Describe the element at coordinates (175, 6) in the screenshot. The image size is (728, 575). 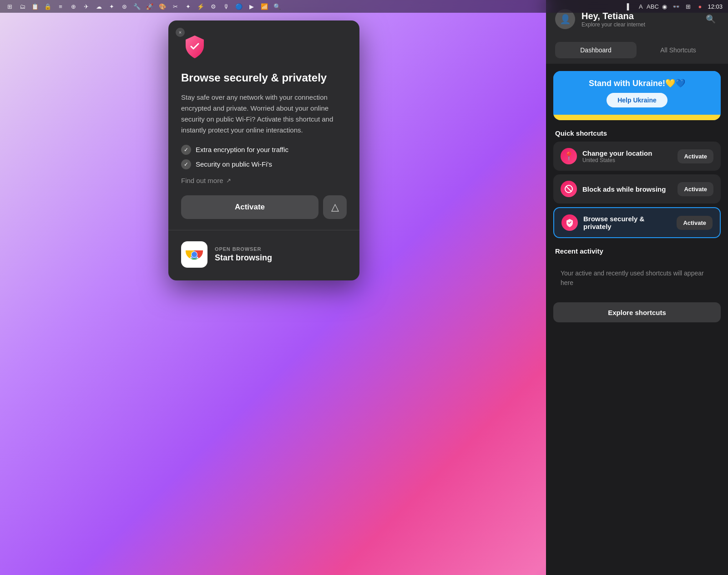
I see `menu-icon-13: ✂` at that location.